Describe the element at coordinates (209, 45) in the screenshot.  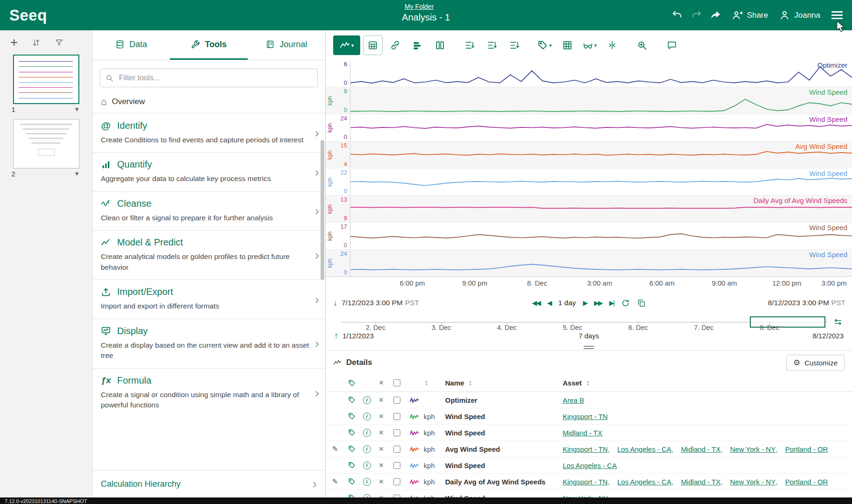
I see `tab-tools: Tools` at that location.